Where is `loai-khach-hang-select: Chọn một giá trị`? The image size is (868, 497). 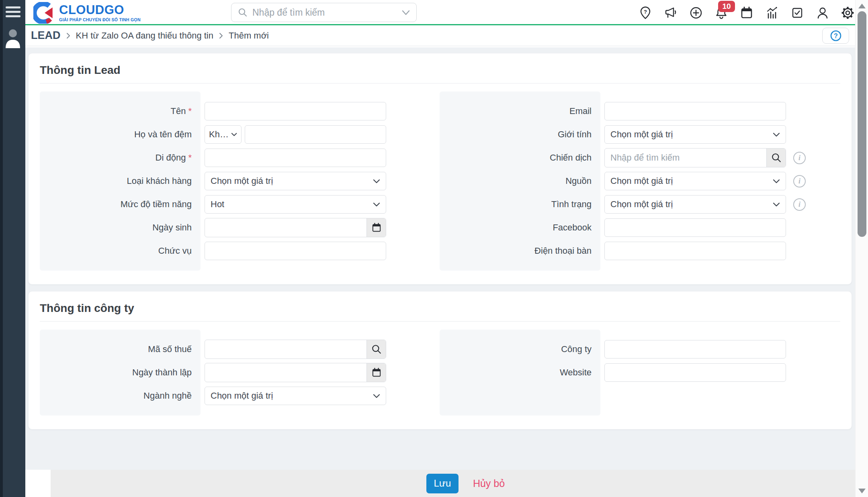 loai-khach-hang-select: Chọn một giá trị is located at coordinates (295, 181).